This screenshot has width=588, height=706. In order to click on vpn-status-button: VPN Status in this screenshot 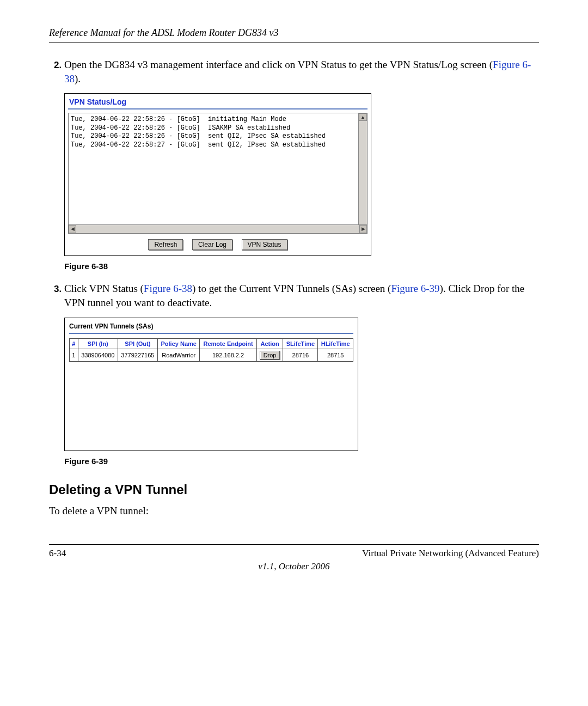, I will do `click(265, 245)`.